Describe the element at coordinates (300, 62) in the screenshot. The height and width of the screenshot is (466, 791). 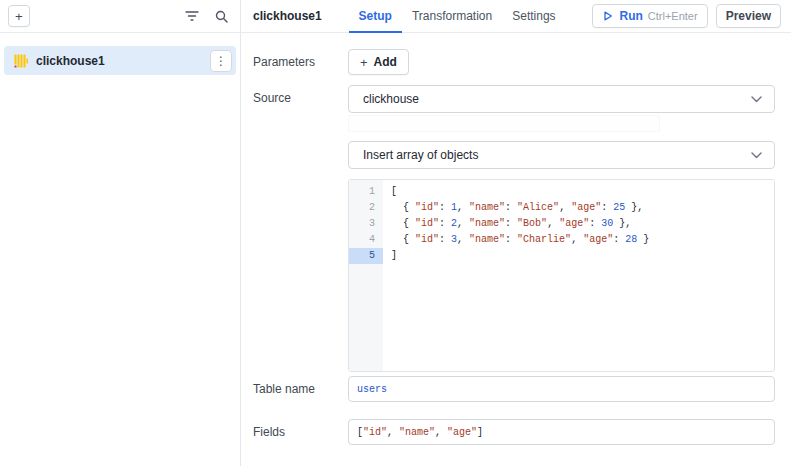
I see `parameters-label: Parameters` at that location.